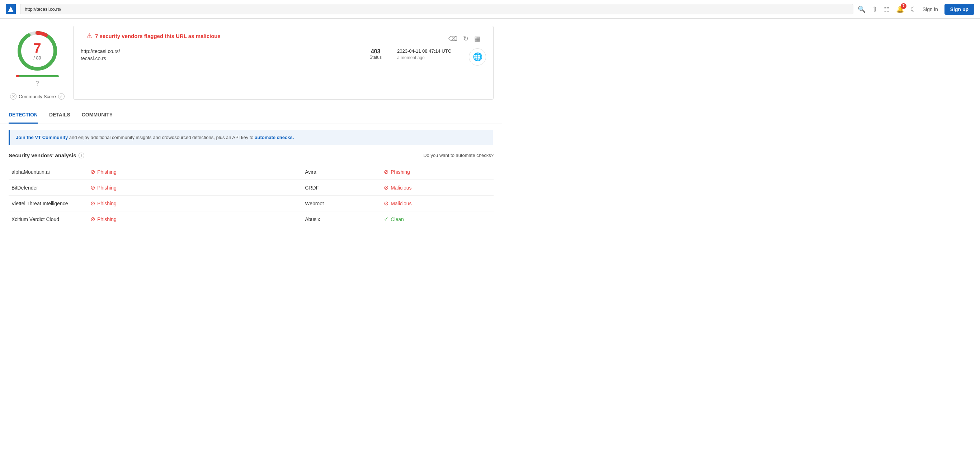 This screenshot has width=980, height=450. I want to click on navbar: http://tecasi.co.rs/ 🔍 ⇧ ☷ 🔔 7 ☾ Sign in…, so click(490, 9).